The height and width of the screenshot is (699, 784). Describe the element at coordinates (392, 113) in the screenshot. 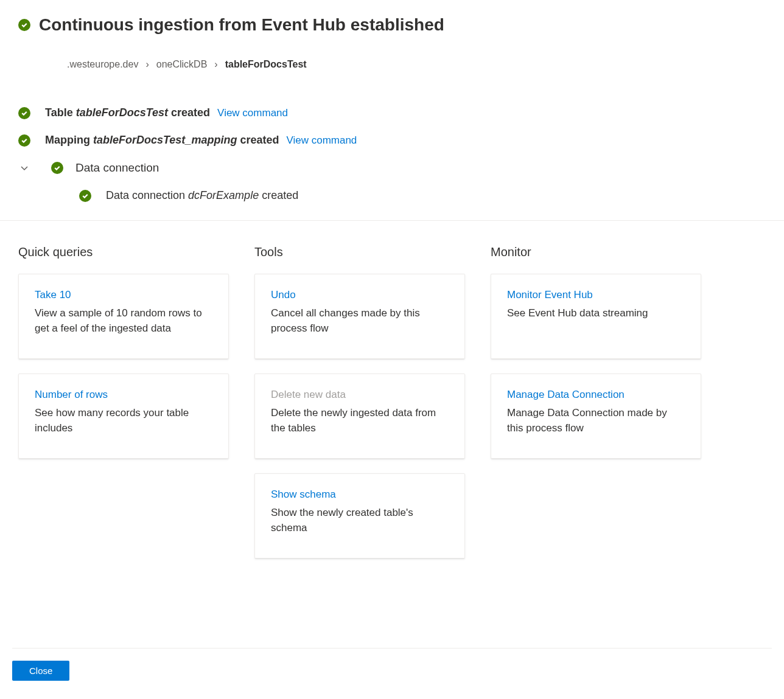

I see `status-table-created: Table tableForDocsTest created View comm…` at that location.